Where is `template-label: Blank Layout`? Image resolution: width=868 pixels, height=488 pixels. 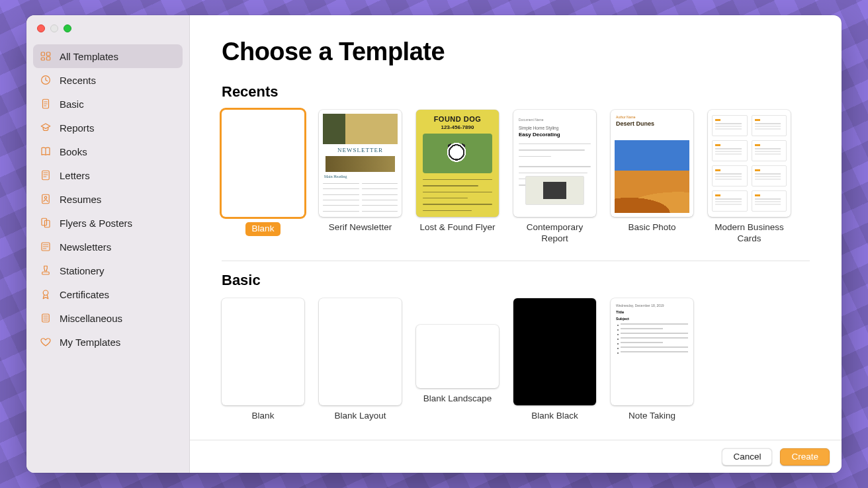 template-label: Blank Layout is located at coordinates (360, 417).